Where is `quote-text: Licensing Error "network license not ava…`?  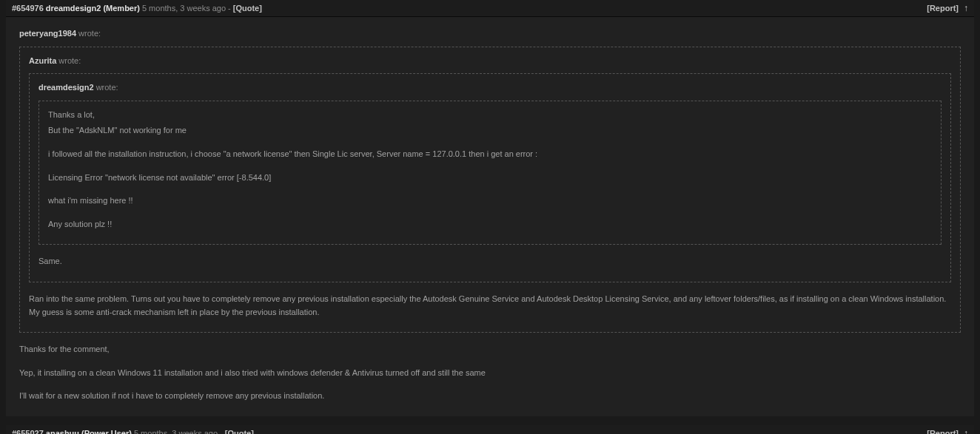
quote-text: Licensing Error "network license not ava… is located at coordinates (490, 178).